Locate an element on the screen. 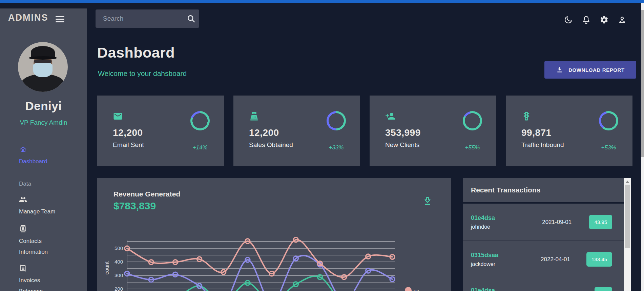 The image size is (644, 291). people-icon is located at coordinates (23, 200).